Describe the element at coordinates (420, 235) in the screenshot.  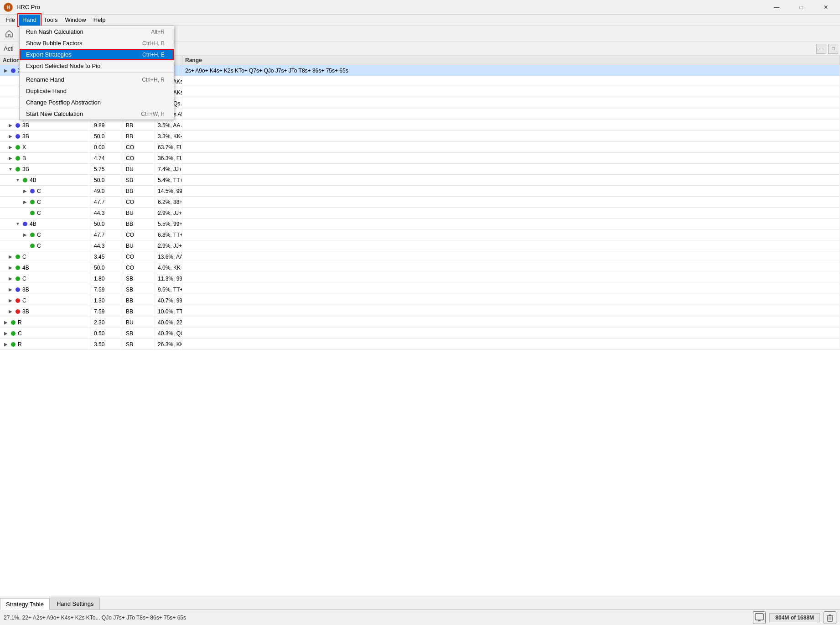
I see `table-row: ▶ C 47.7 CO 6.8%, TT+ ATs+ AKo KQs JTs` at that location.